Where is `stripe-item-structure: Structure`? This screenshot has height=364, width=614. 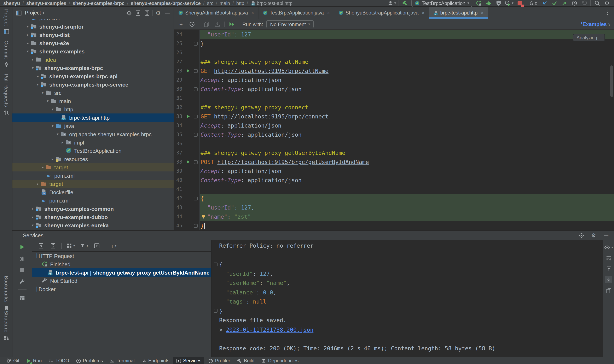
stripe-item-structure: Structure is located at coordinates (6, 326).